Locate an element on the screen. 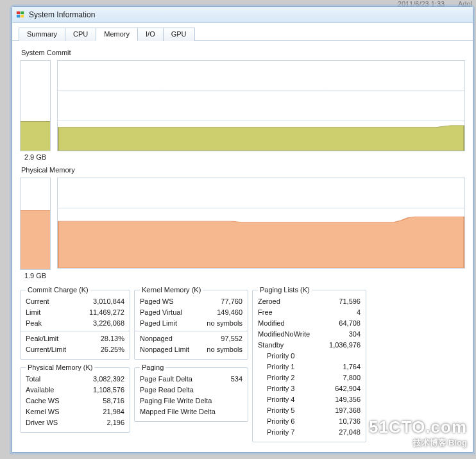  stat-row: Driver WS2,196 is located at coordinates (75, 423).